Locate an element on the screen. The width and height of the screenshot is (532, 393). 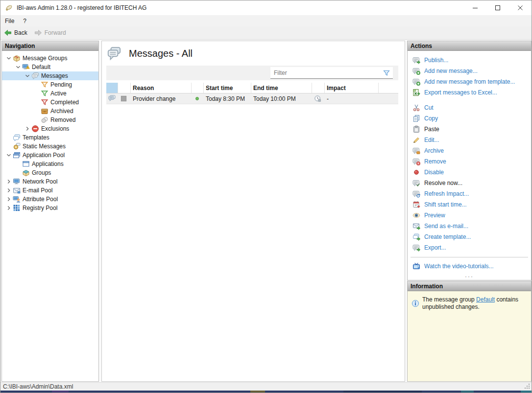
forward-button: Forward is located at coordinates (50, 33).